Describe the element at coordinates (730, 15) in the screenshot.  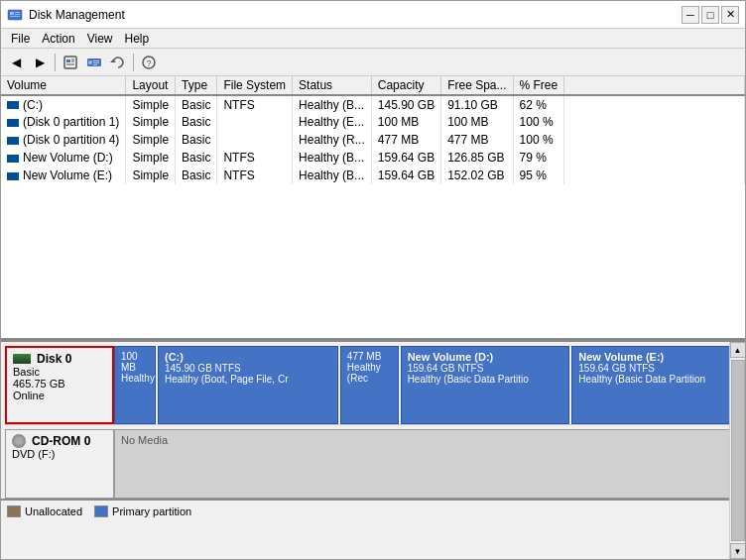
I see `close-button: ✕` at that location.